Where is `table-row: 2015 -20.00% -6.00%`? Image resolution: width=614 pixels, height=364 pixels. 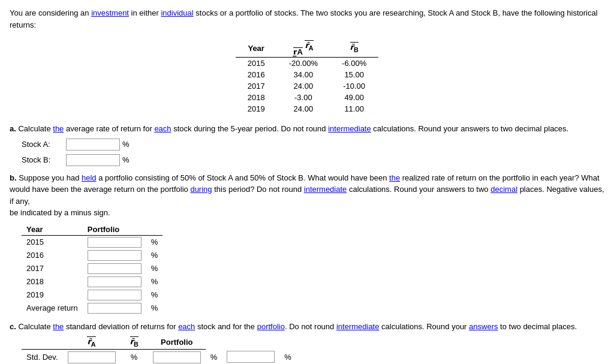 table-row: 2015 -20.00% -6.00% is located at coordinates (307, 64).